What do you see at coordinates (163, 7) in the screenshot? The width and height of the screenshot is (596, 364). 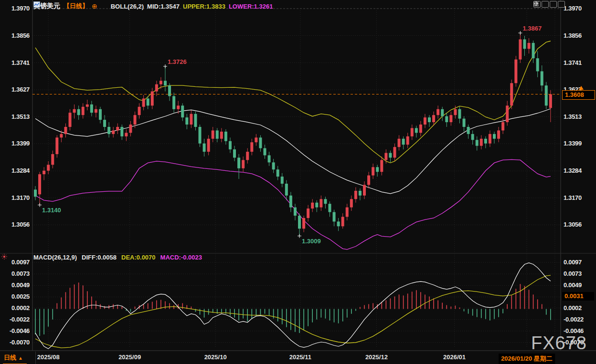 I see `boll-mid-value: MID:1.3547` at bounding box center [163, 7].